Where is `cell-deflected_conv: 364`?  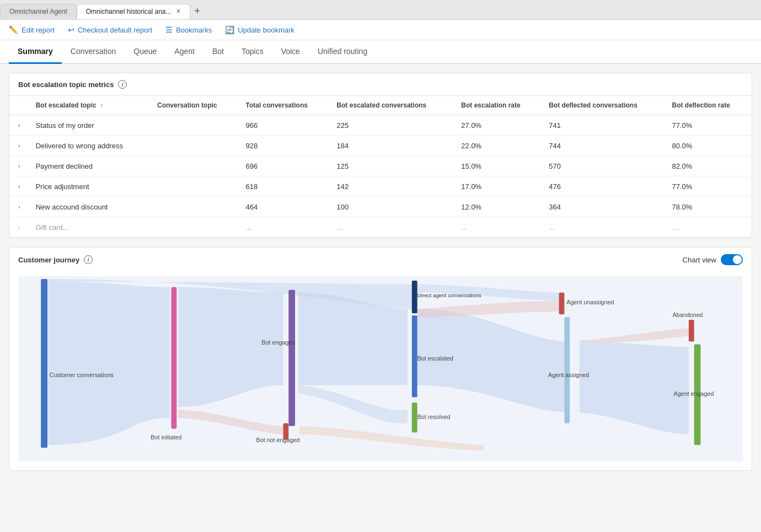 cell-deflected_conv: 364 is located at coordinates (603, 207).